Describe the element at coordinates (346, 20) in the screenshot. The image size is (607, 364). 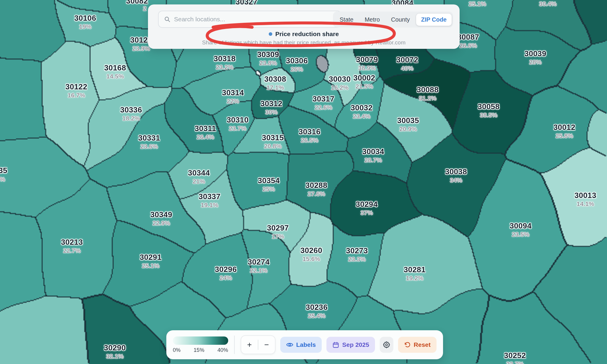
I see `tab-state: State` at that location.